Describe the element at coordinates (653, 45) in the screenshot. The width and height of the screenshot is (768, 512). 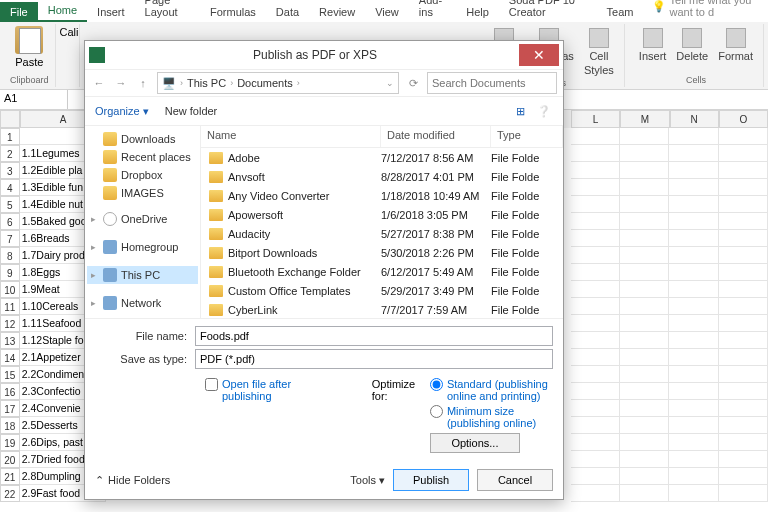
I see `insert-cells-button: Insert` at that location.